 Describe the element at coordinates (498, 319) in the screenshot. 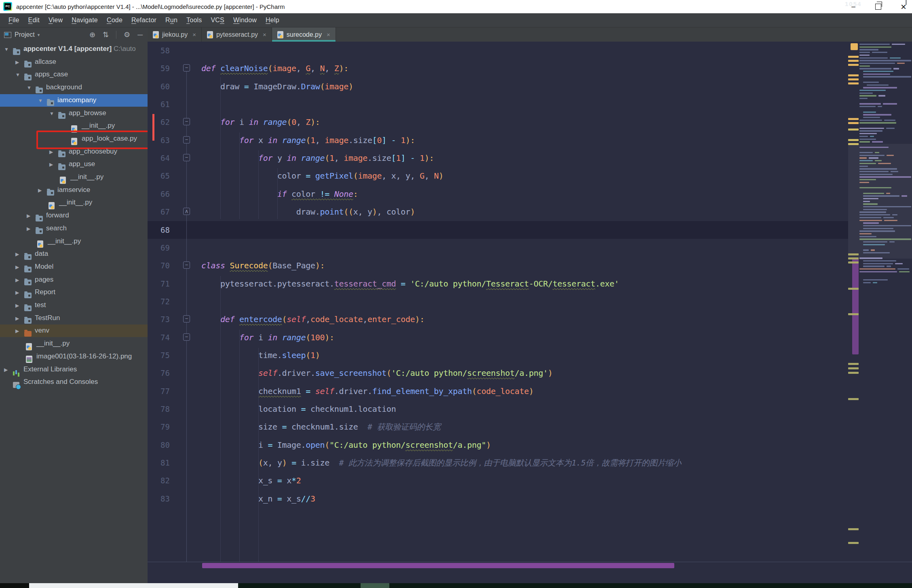

I see `code-line-73: 73− def entercode(self,code_locate,enter…` at that location.